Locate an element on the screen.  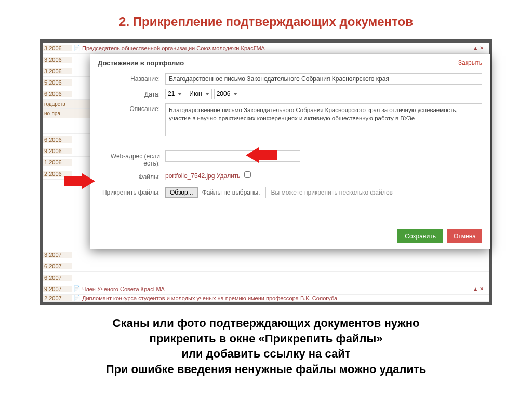
save-button: Сохранить is located at coordinates (420, 236).